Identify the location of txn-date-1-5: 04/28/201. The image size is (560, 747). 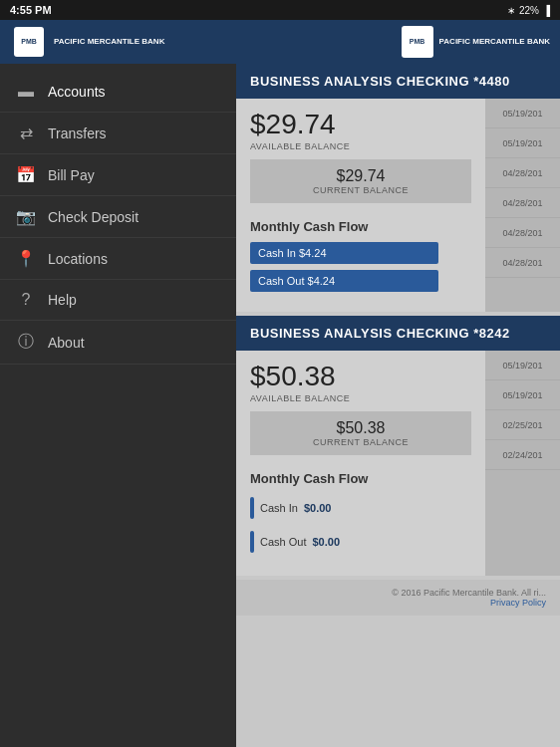
(522, 263).